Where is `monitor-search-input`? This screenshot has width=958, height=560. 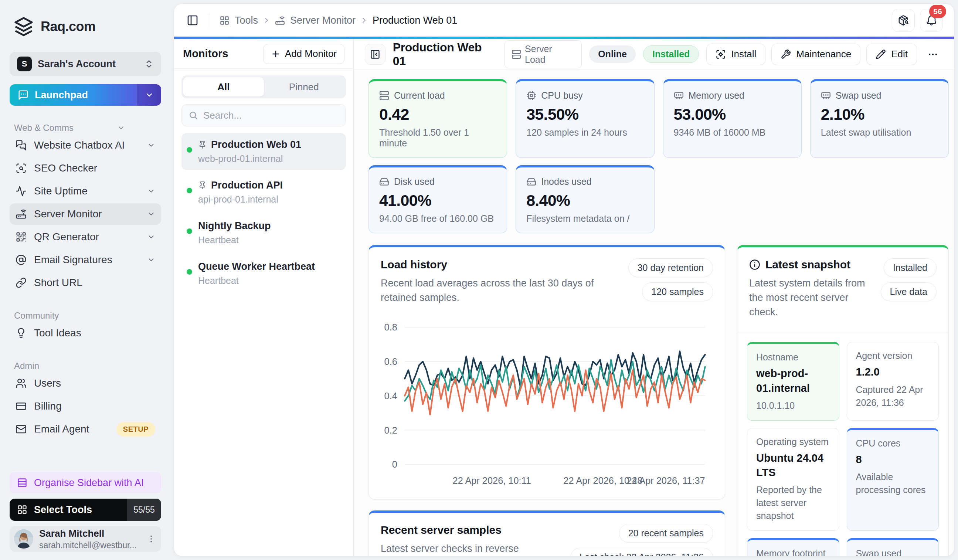 monitor-search-input is located at coordinates (271, 116).